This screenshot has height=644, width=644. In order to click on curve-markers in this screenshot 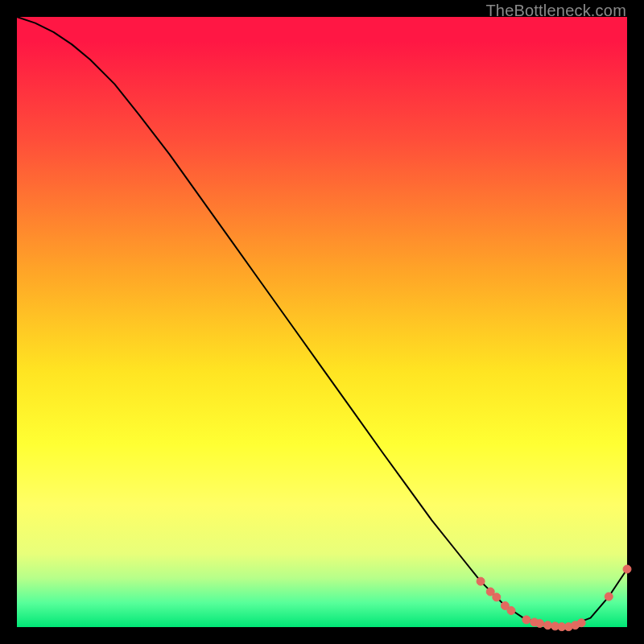, I will do `click(554, 598)`.